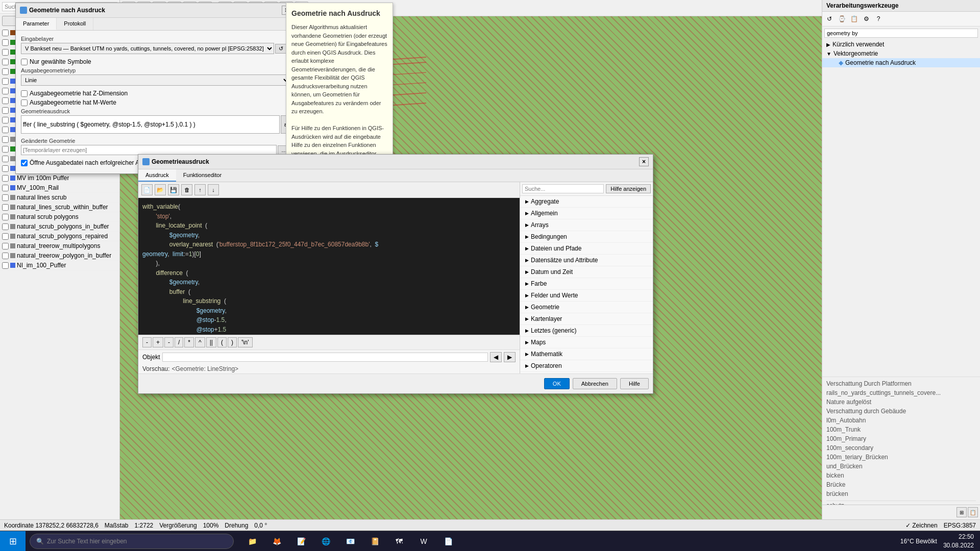 This screenshot has width=980, height=551. Describe the element at coordinates (586, 202) in the screenshot. I see `expr-func-item: ▶Aggregate` at that location.